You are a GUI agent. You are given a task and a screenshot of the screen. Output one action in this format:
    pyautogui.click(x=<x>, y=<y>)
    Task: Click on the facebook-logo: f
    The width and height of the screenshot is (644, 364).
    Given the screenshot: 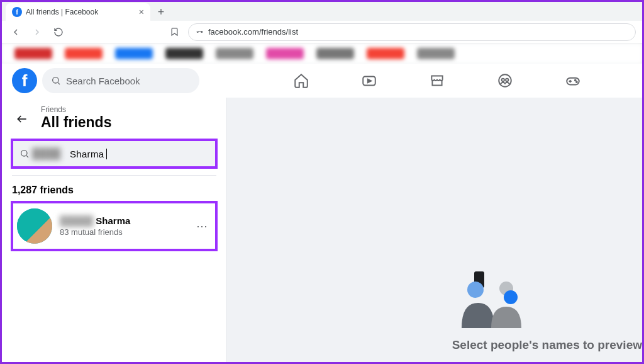 What is the action you would take?
    pyautogui.click(x=25, y=81)
    